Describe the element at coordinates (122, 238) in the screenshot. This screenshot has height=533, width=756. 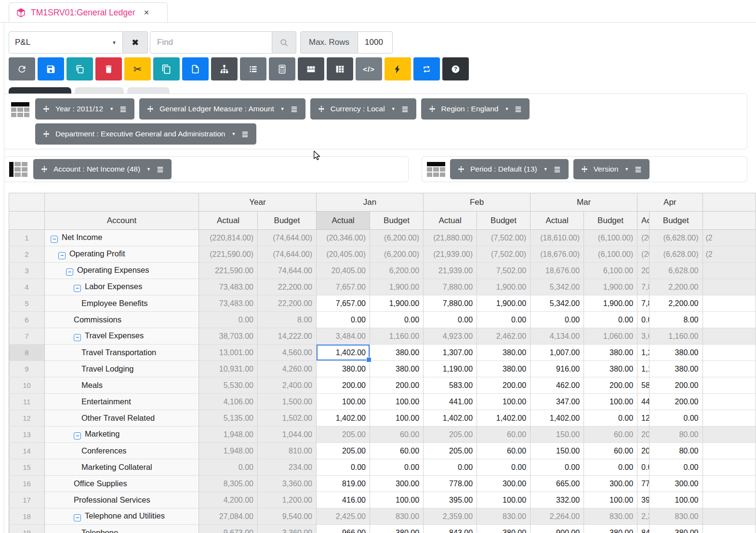
I see `account-cell: −Net Income` at that location.